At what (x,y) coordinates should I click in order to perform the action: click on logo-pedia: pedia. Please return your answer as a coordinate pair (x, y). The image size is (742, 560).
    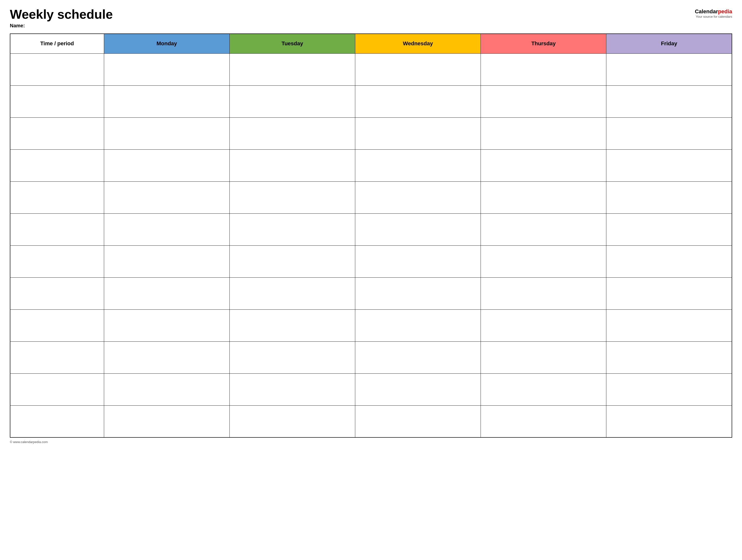
    Looking at the image, I should click on (725, 11).